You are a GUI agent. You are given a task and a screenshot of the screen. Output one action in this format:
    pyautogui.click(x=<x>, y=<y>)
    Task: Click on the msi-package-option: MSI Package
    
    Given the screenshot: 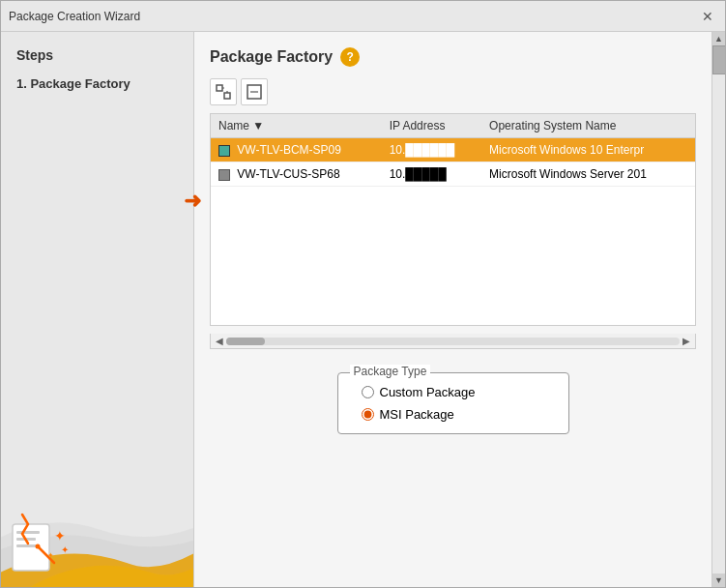 What is the action you would take?
    pyautogui.click(x=453, y=414)
    